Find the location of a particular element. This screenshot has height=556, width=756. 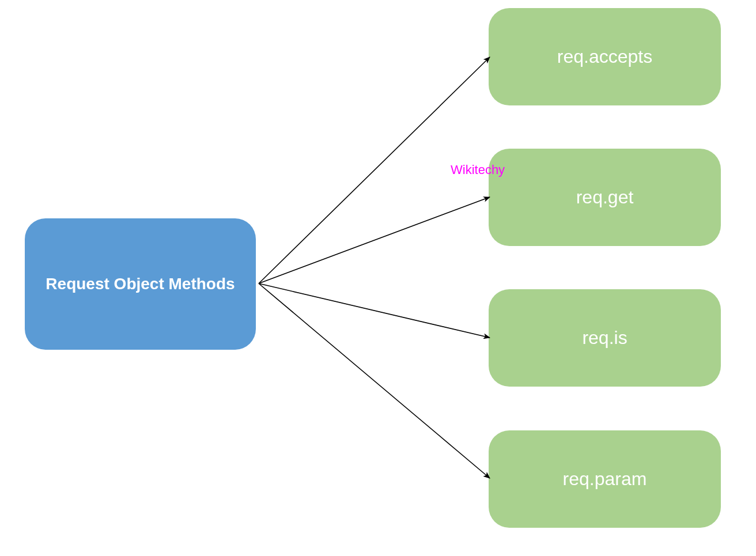

method-box-accepts: req.accepts is located at coordinates (605, 56).